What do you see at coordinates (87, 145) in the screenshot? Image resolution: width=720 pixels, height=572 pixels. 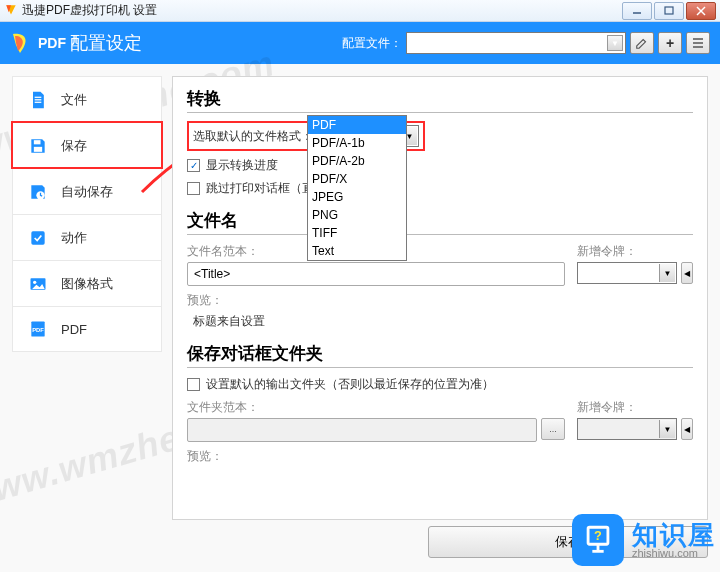 I see `sidebar-item-save: 保存` at bounding box center [87, 145].